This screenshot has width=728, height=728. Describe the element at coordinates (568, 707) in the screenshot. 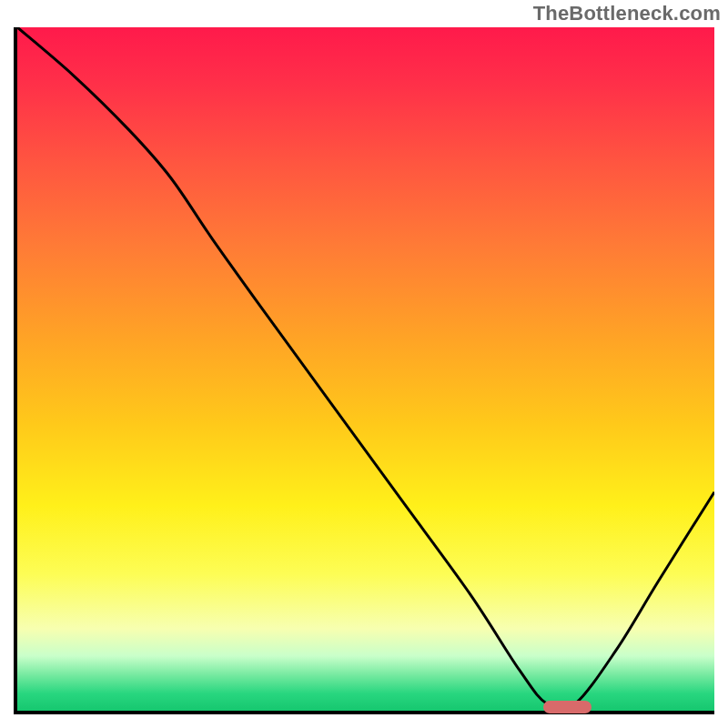

I see `optimal-marker` at that location.